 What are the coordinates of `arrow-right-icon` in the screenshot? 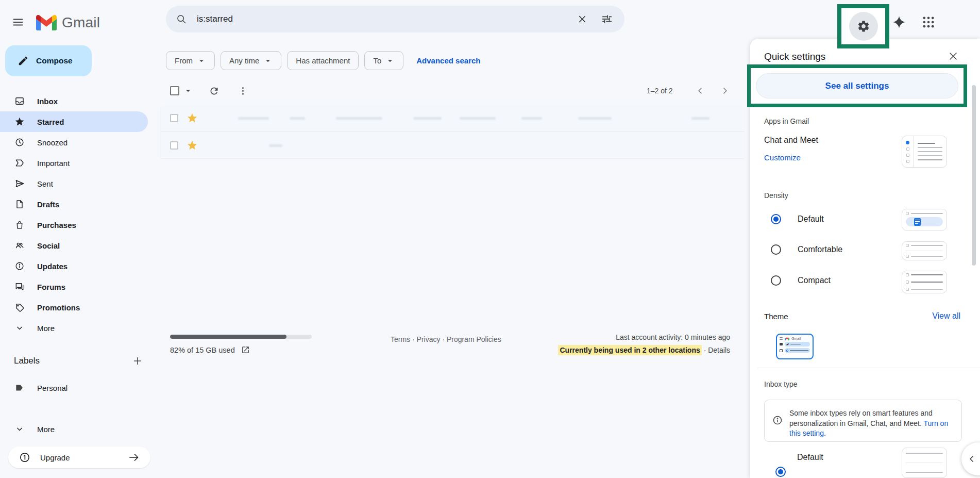 It's located at (134, 457).